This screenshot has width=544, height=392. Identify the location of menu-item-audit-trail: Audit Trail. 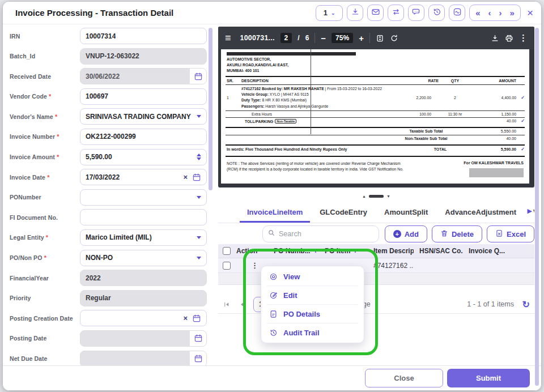
(313, 333).